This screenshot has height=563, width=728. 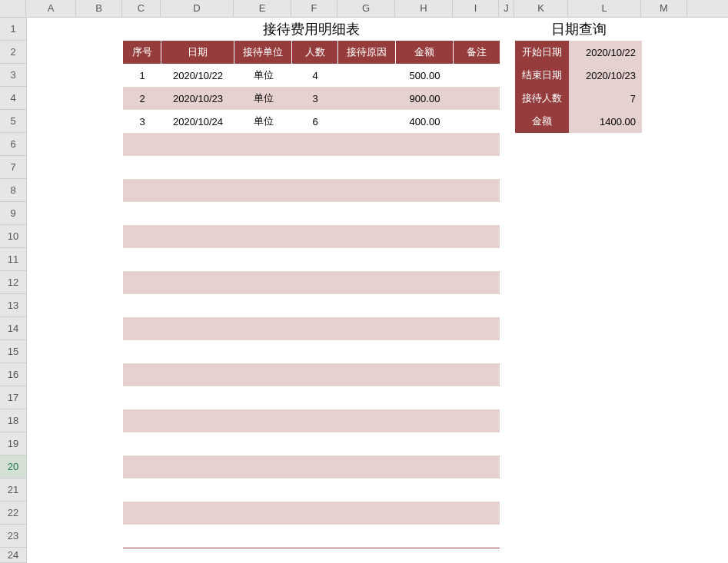 I want to click on column-header-J: J, so click(x=507, y=8).